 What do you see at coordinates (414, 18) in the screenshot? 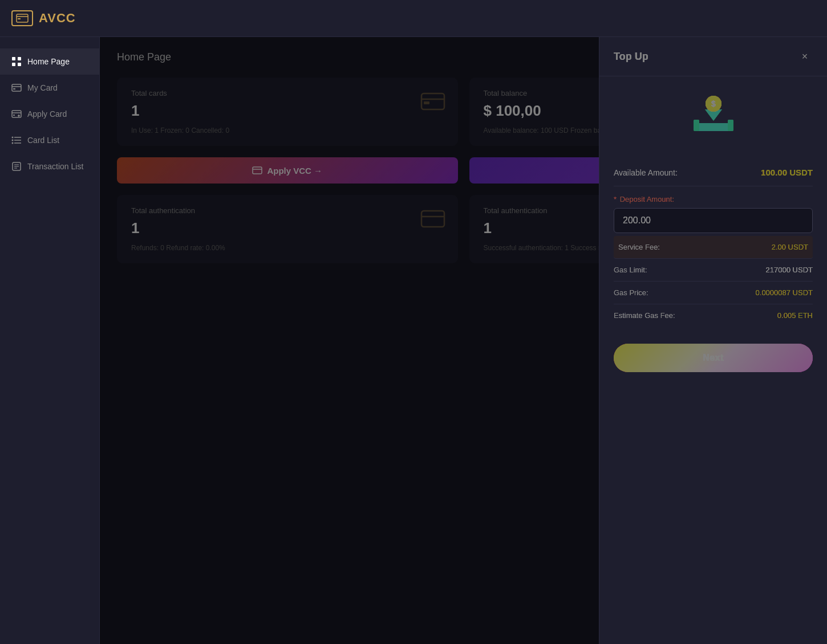
I see `topbar: AVCC` at bounding box center [414, 18].